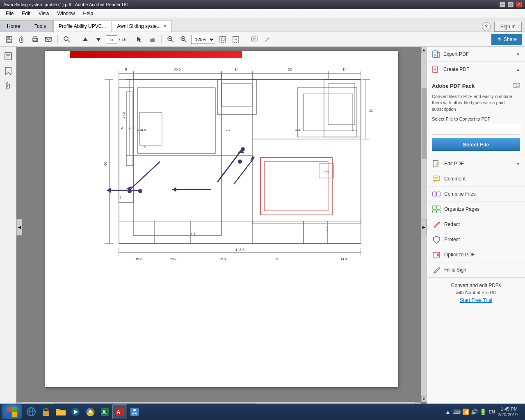 The image size is (525, 420). Describe the element at coordinates (31, 412) in the screenshot. I see `taskbar-ie-icon` at that location.